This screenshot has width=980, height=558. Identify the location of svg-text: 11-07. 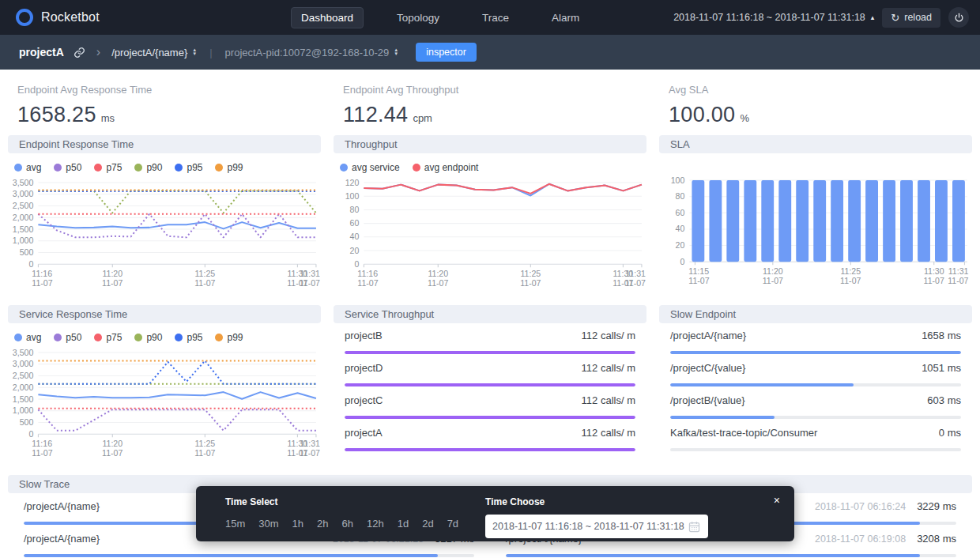
(368, 283).